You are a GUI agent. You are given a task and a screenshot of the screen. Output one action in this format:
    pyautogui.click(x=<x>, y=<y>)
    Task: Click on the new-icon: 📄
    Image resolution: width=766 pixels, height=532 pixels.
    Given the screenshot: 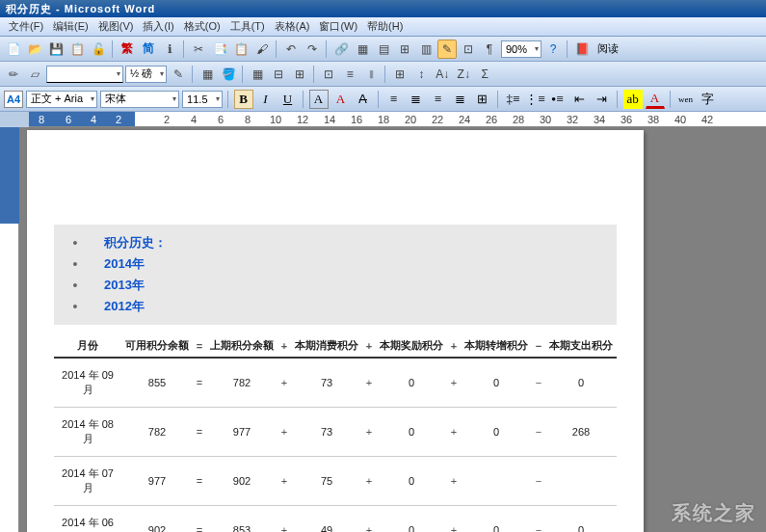 What is the action you would take?
    pyautogui.click(x=13, y=49)
    